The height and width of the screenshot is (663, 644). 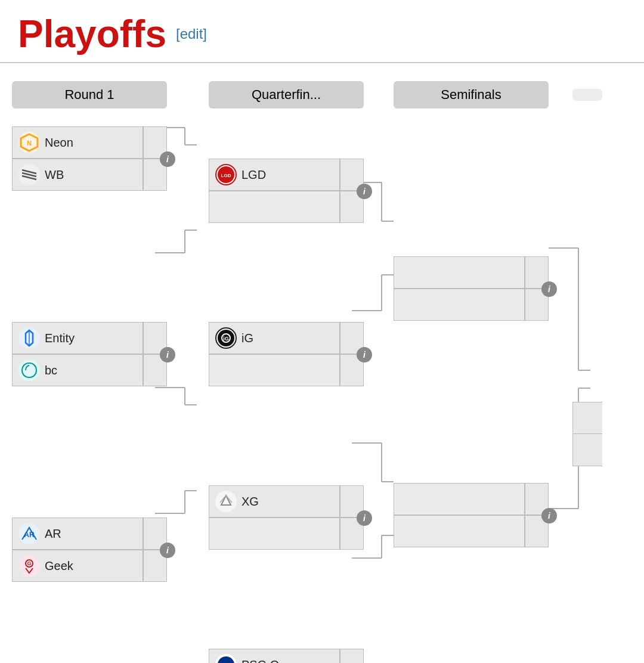 What do you see at coordinates (549, 289) in the screenshot?
I see `sfm1-info-badge: i` at bounding box center [549, 289].